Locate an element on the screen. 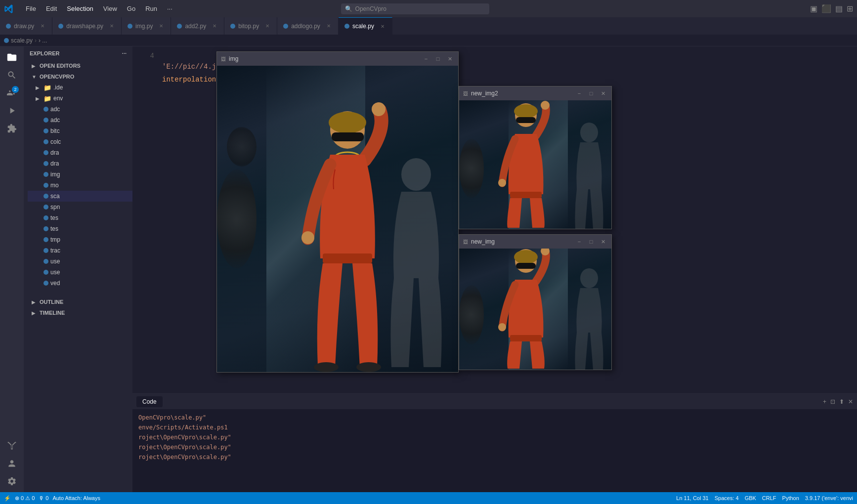 Image resolution: width=857 pixels, height=504 pixels. sidebar-item-colc: ▶ colc is located at coordinates (80, 142).